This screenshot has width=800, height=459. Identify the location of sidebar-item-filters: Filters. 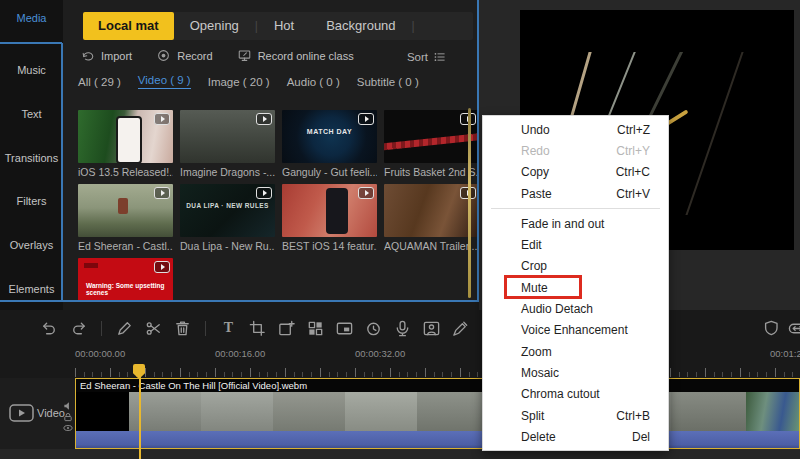
(32, 201).